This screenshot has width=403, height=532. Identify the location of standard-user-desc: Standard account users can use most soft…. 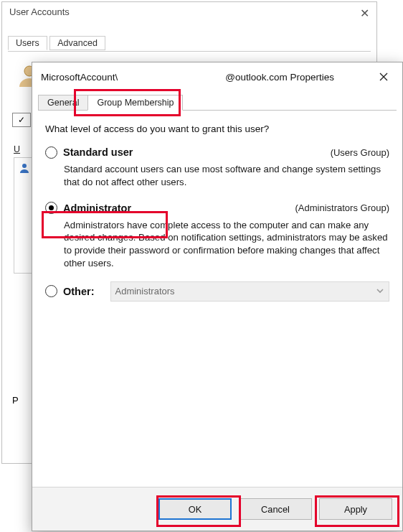
(227, 176).